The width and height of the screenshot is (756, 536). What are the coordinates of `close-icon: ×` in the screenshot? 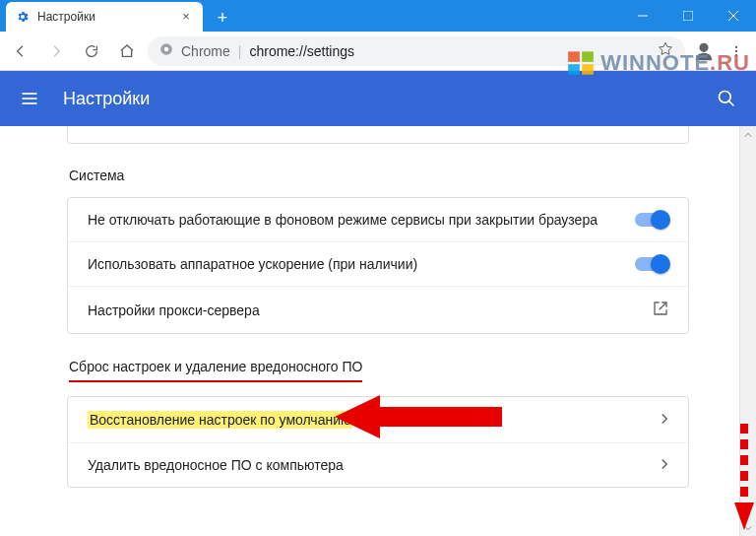 It's located at (186, 17).